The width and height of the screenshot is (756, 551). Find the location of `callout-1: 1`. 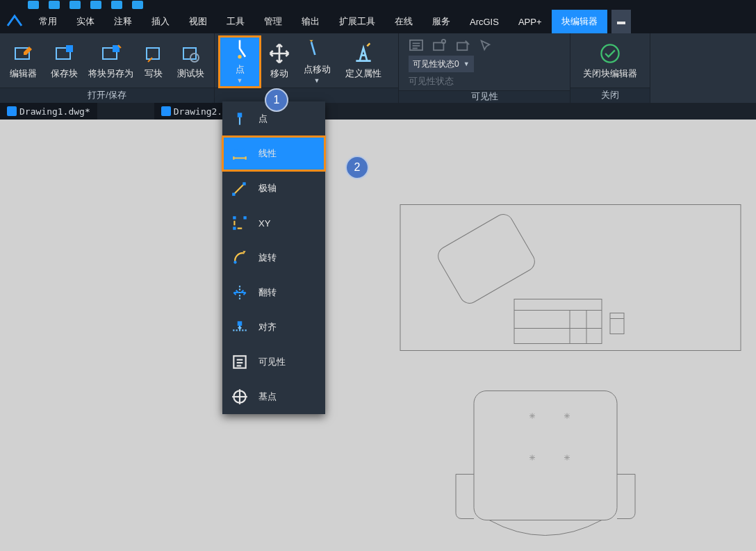

callout-1: 1 is located at coordinates (277, 100).